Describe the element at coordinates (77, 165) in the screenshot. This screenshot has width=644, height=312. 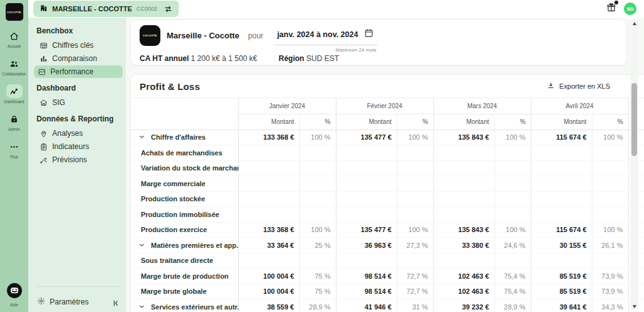
I see `sidebar: Benchbox Chiffres clés Comparaison Perfo…` at that location.